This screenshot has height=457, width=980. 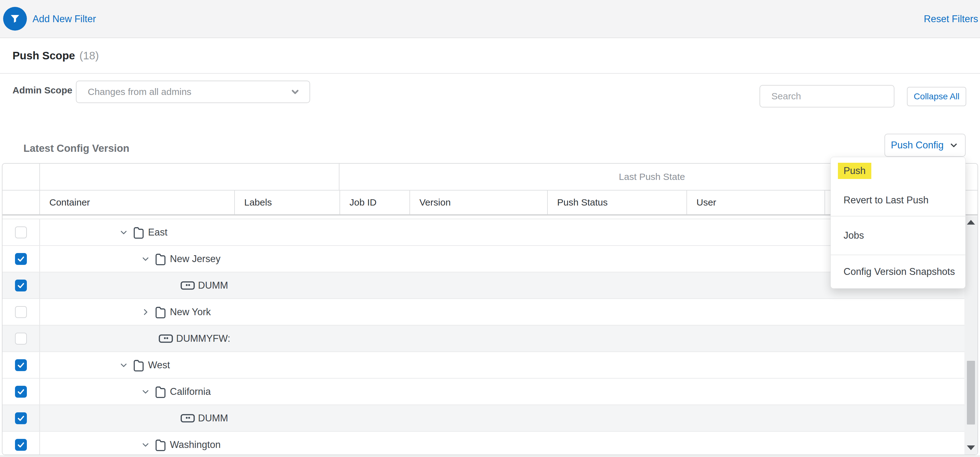 What do you see at coordinates (854, 171) in the screenshot?
I see `menu-item-push-highlight: Push` at bounding box center [854, 171].